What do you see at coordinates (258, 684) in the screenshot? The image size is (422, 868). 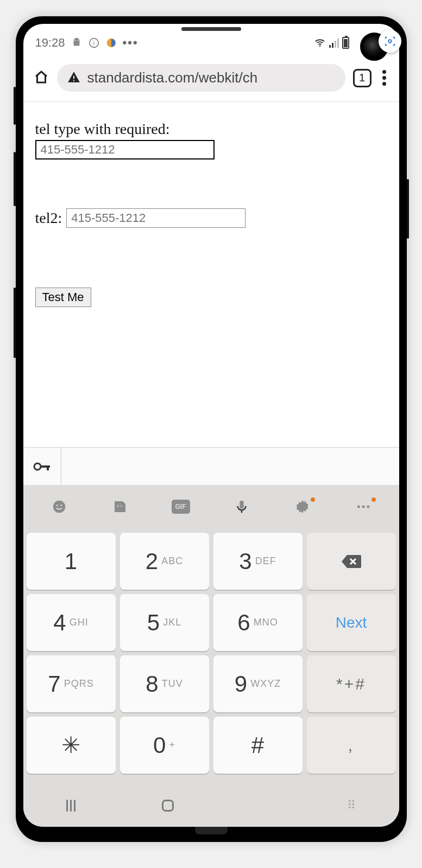 I see `key-9: 9WXYZ` at bounding box center [258, 684].